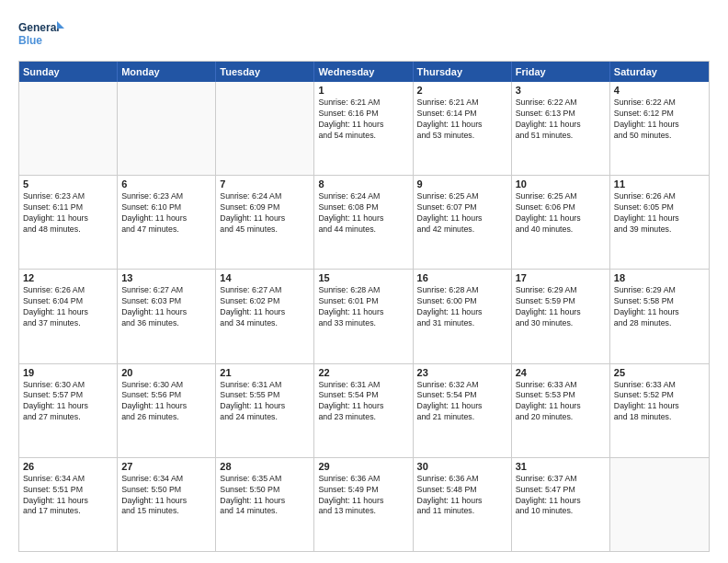  I want to click on day-info: Sunrise: 6:34 AM Sunset: 5:50 PM Dayligh…, so click(166, 496).